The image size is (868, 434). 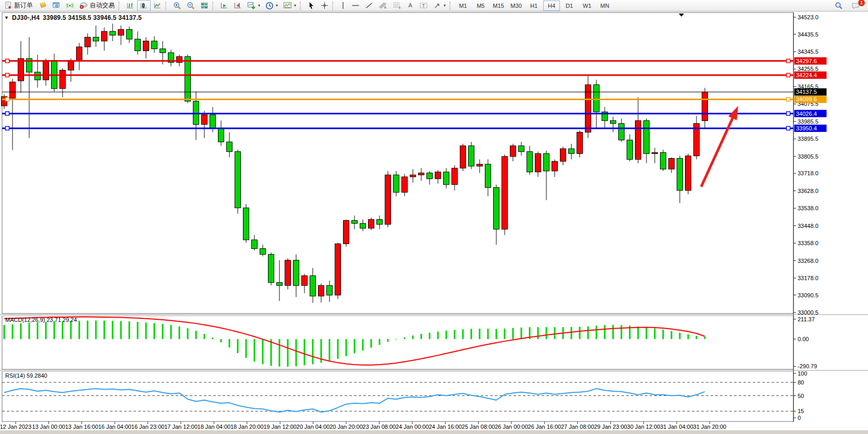 I want to click on template-button: ▾, so click(x=290, y=6).